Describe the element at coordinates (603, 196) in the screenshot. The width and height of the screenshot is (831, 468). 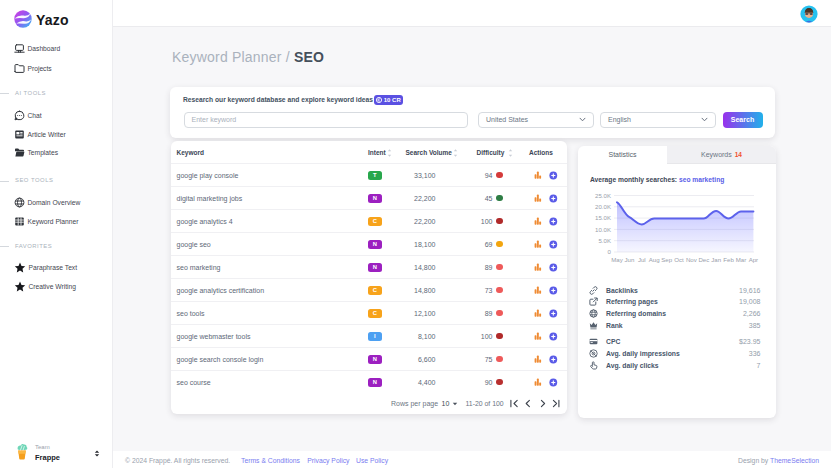
I see `svg-text: 25.0K` at that location.